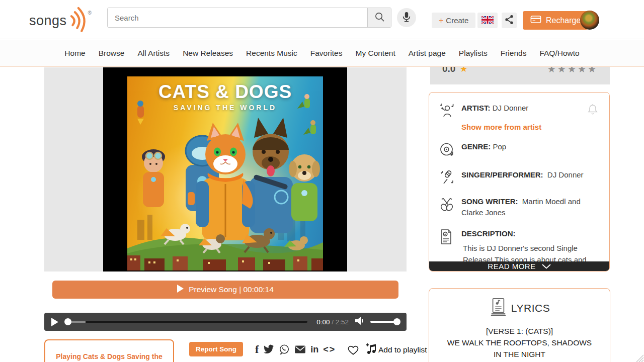 This screenshot has width=644, height=362. Describe the element at coordinates (250, 18) in the screenshot. I see `search-bar` at that location.